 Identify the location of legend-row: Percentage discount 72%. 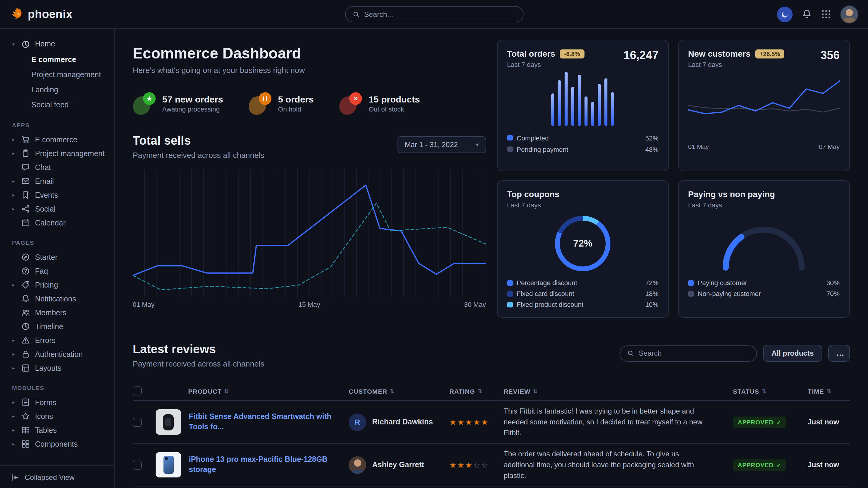
(583, 283).